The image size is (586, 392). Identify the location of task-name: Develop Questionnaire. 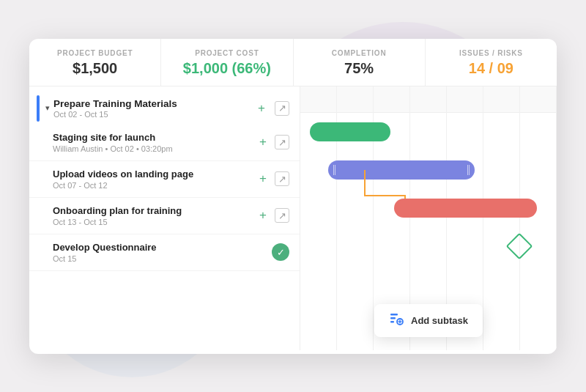
(163, 248).